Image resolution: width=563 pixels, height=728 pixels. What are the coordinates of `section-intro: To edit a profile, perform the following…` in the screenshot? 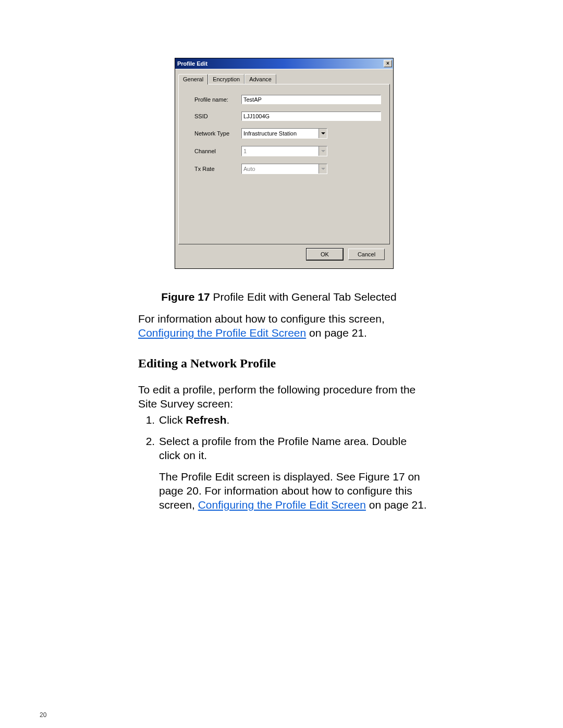 It's located at (283, 397).